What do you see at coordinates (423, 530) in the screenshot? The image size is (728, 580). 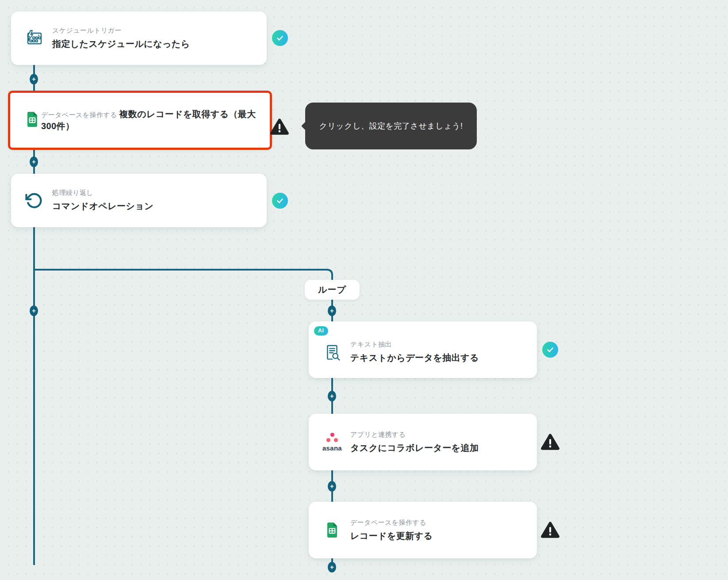 I see `node-card-update-record: データベースを操作する レコードを更新する` at bounding box center [423, 530].